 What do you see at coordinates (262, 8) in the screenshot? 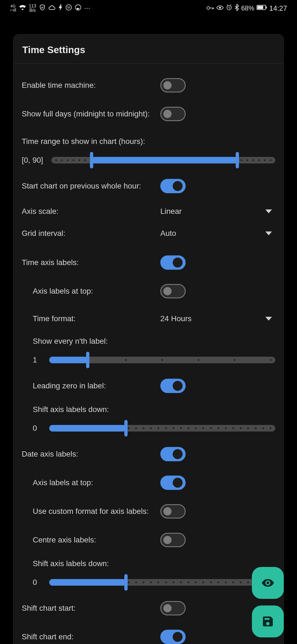
I see `battery-icon` at bounding box center [262, 8].